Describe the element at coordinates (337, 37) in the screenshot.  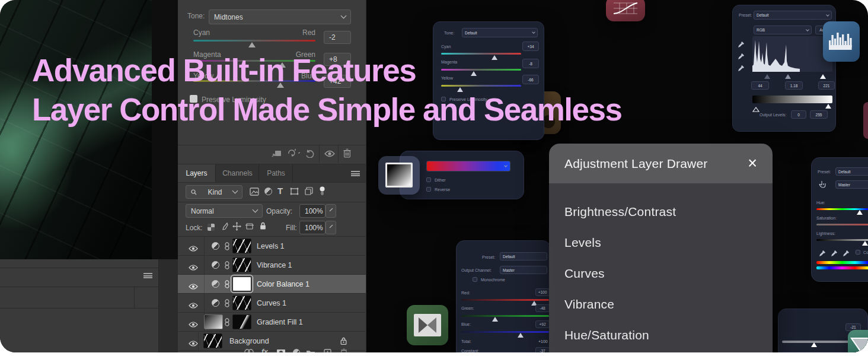
I see `cyan-red-value: -2` at that location.